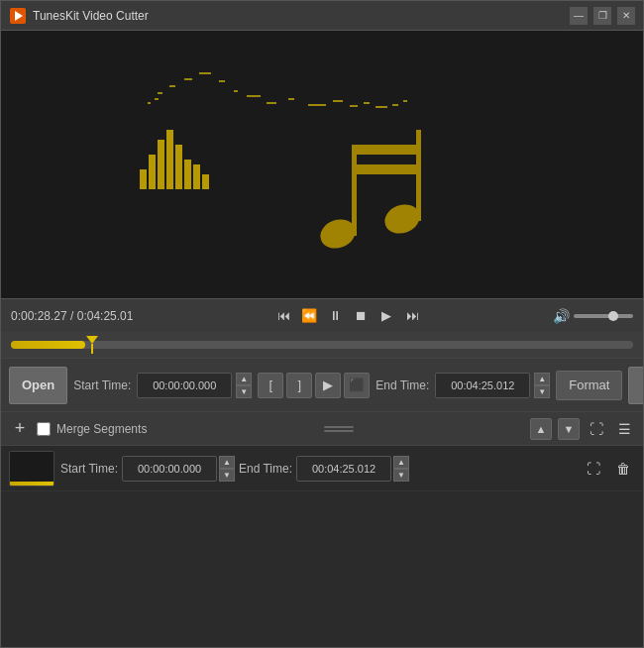 The width and height of the screenshot is (644, 648). What do you see at coordinates (92, 349) in the screenshot?
I see `thumb-line` at bounding box center [92, 349].